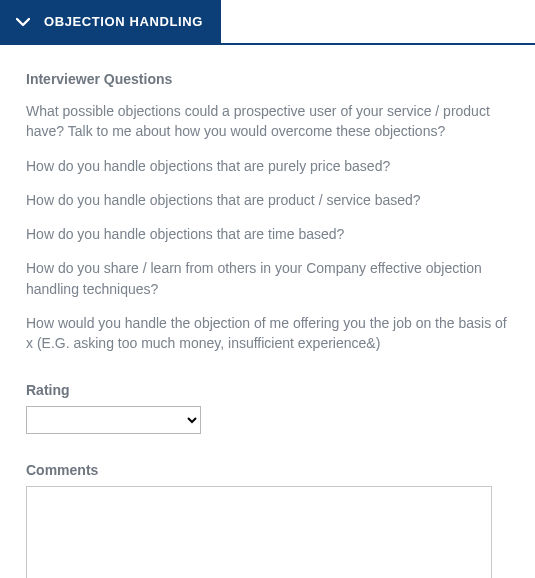 The width and height of the screenshot is (535, 578). I want to click on question-item: How do you handle objections that are pu…, so click(268, 166).